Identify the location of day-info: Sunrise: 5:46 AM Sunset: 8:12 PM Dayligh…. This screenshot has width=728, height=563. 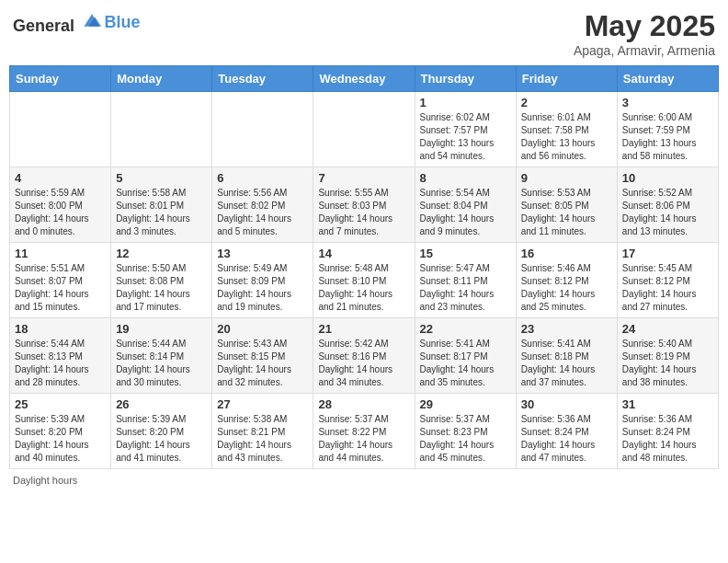
(566, 288).